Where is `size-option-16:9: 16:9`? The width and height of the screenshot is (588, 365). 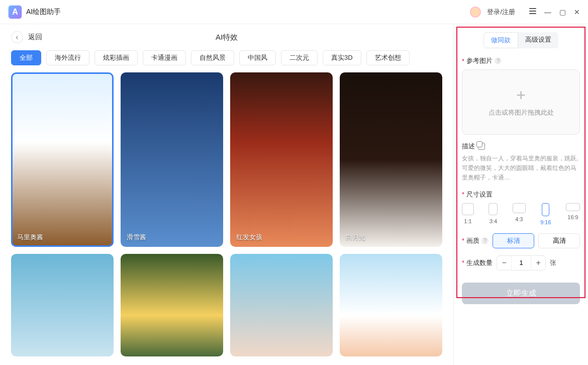
size-option-16:9: 16:9 is located at coordinates (573, 214).